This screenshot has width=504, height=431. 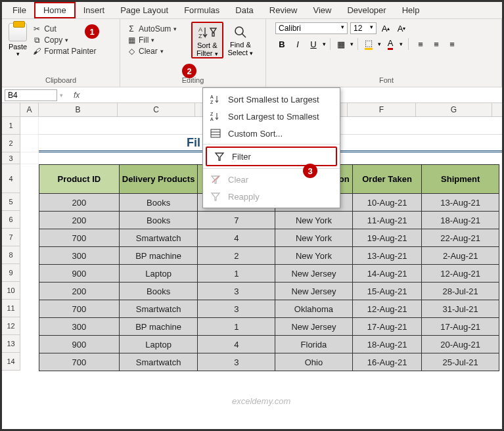 I want to click on table-cell: 4, so click(x=237, y=344).